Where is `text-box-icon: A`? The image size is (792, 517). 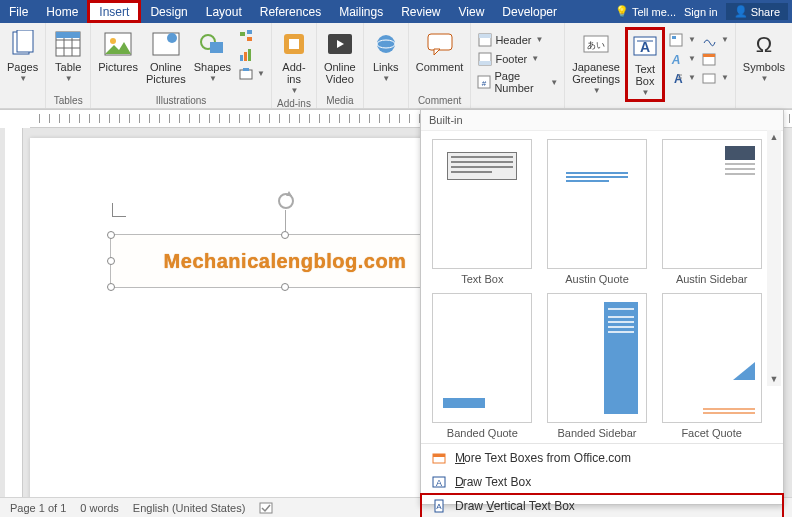 text-box-icon: A is located at coordinates (645, 46).